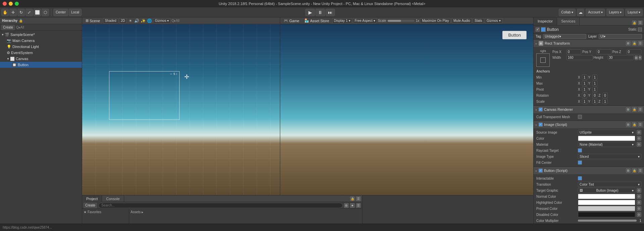 Image resolution: width=644 pixels, height=231 pixels. Describe the element at coordinates (545, 21) in the screenshot. I see `inspector-tab: Inspector` at that location.